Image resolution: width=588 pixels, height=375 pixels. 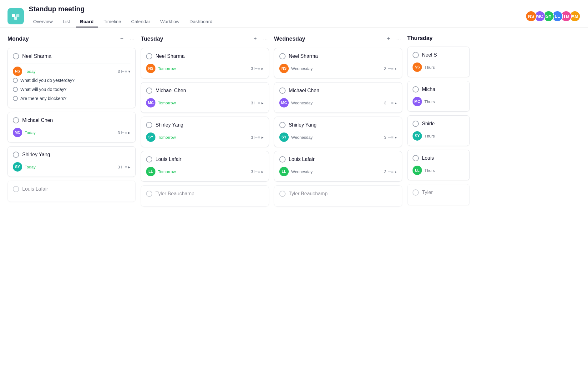 What do you see at coordinates (390, 138) in the screenshot?
I see `shirley-wednesday-subtask-icon: ⊢≡` at bounding box center [390, 138].